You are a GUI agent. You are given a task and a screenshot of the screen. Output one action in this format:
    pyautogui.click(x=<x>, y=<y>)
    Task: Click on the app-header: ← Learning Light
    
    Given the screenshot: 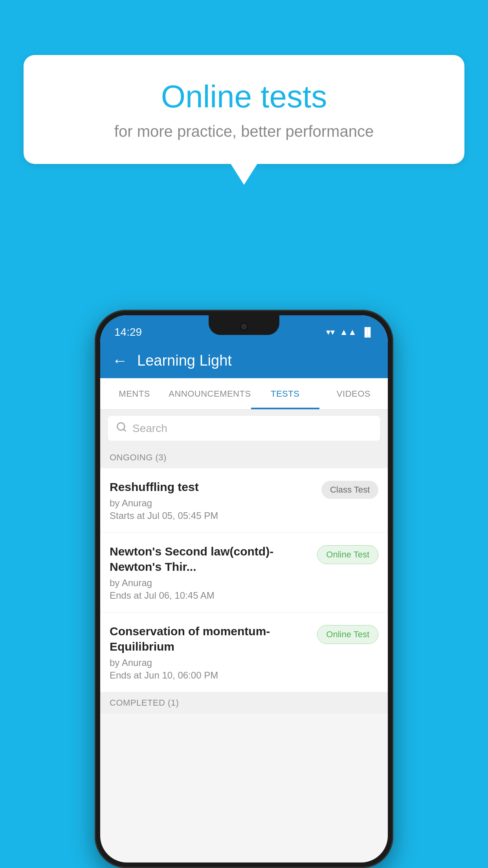 What is the action you would take?
    pyautogui.click(x=244, y=360)
    